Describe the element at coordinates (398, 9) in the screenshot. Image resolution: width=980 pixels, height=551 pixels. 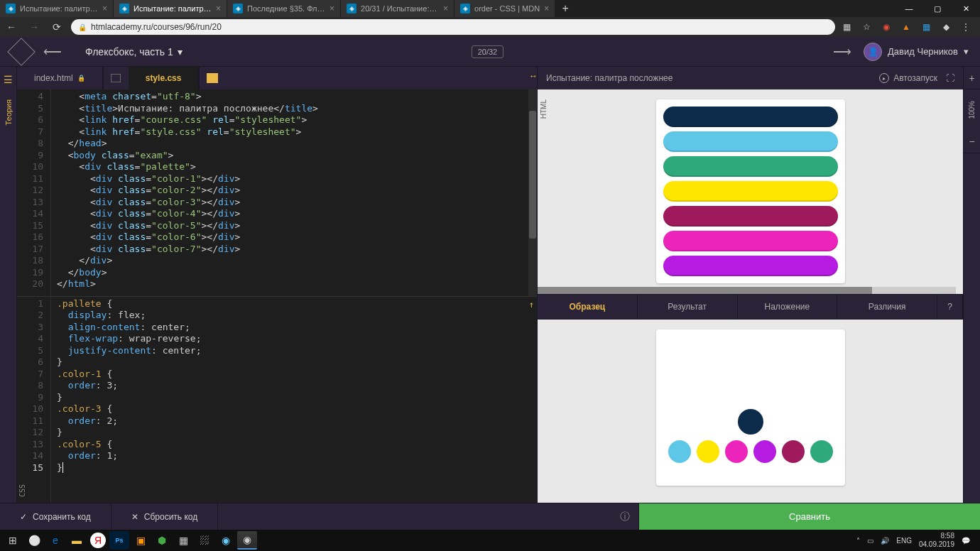
I see `browser-tab: ◈20/31 / Испытание: палитра по×` at that location.